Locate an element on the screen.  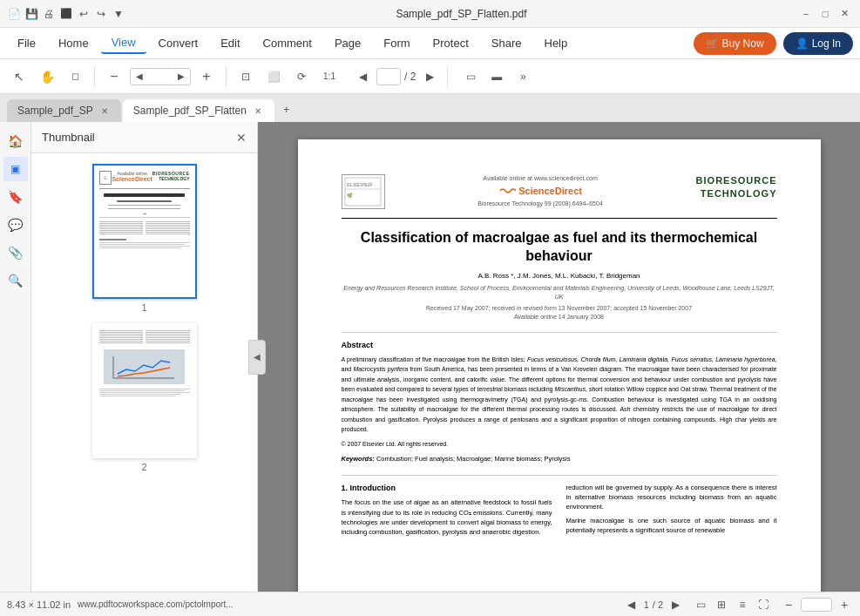
menu-share: Share is located at coordinates (507, 44).